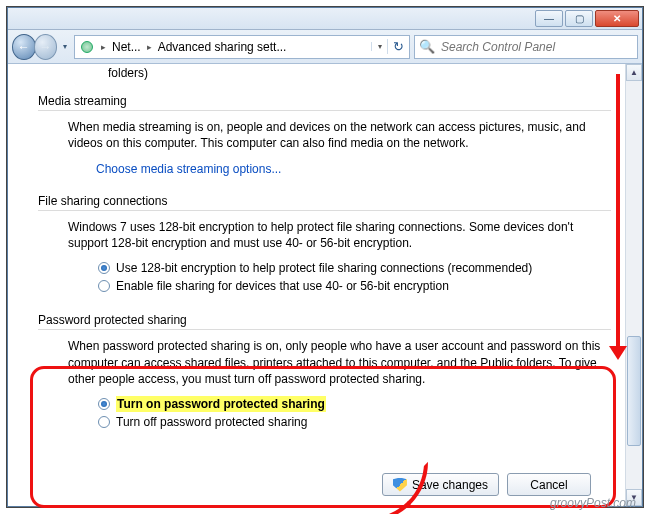 The height and width of the screenshot is (514, 650). What do you see at coordinates (526, 47) in the screenshot?
I see `search-box: 🔍` at bounding box center [526, 47].